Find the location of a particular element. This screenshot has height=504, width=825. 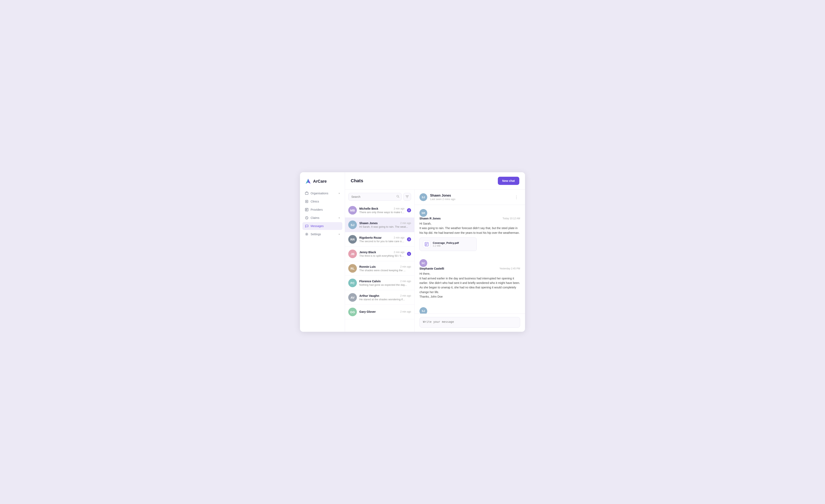

chat-info: Gary Glover 2 min ago is located at coordinates (385, 312).